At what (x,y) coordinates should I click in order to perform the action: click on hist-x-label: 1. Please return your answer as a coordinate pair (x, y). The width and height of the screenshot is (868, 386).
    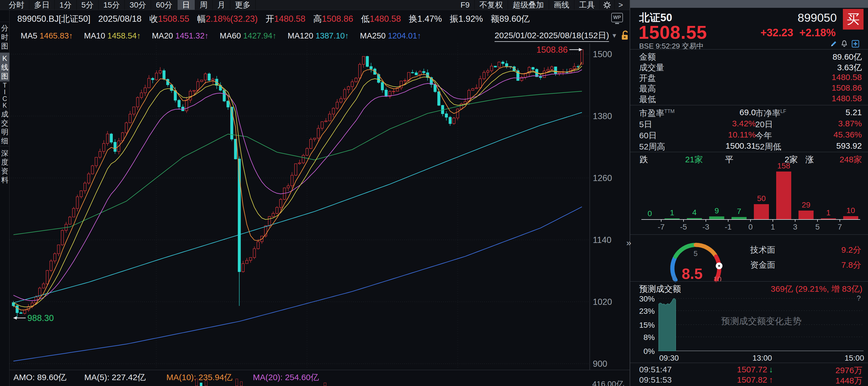
    Looking at the image, I should click on (773, 227).